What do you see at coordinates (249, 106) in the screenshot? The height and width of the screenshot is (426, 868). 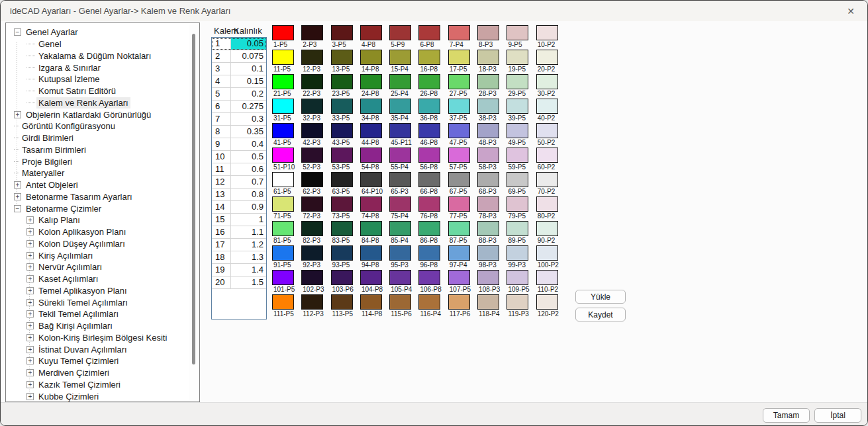 I see `pen-thickness-cell: 0.275` at bounding box center [249, 106].